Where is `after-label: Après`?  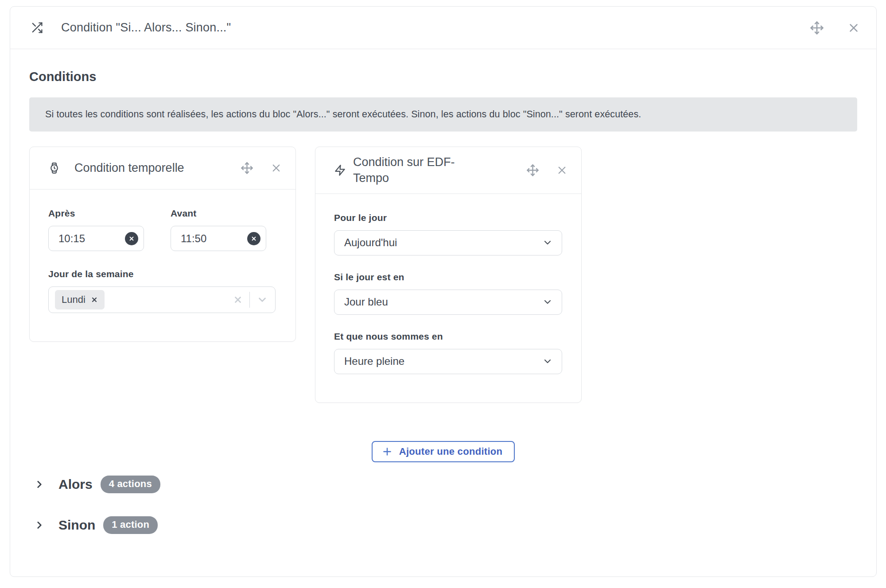
after-label: Après is located at coordinates (96, 213).